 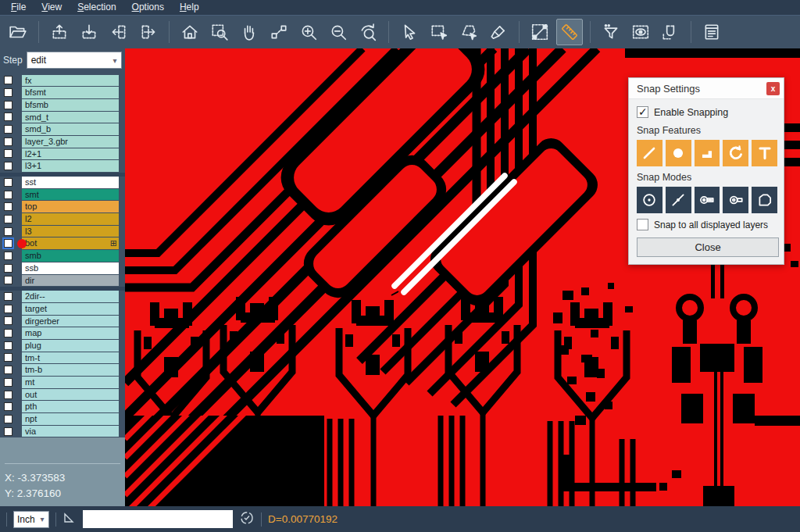 What do you see at coordinates (70, 370) in the screenshot?
I see `layer-label-tm-b: tm-b` at bounding box center [70, 370].